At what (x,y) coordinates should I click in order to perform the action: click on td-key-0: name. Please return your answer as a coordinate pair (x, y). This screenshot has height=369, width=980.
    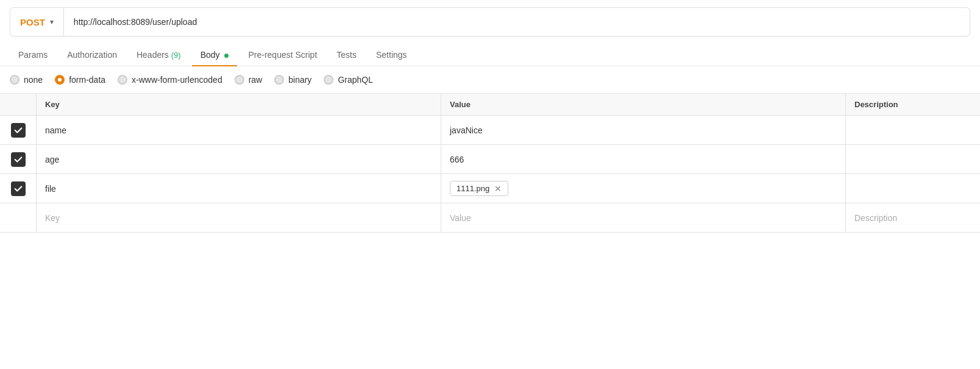
    Looking at the image, I should click on (239, 130).